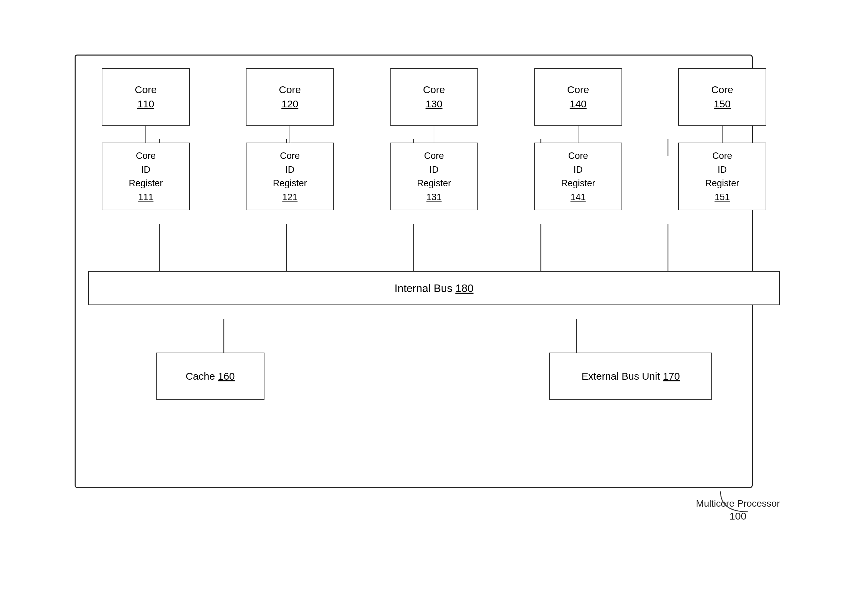 This screenshot has height=590, width=868. I want to click on ebu-section: External Bus Unit 170, so click(630, 376).